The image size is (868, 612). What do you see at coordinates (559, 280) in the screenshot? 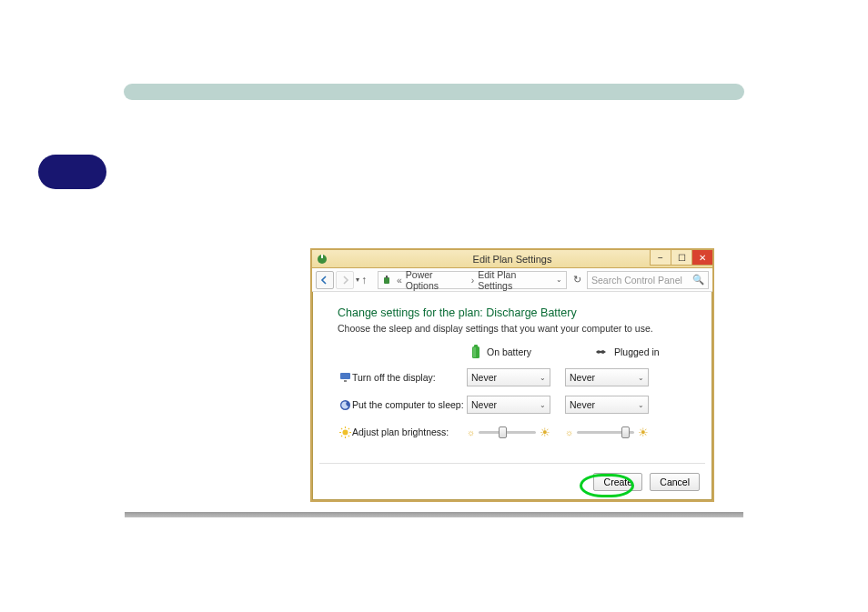
I see `address-dropdown-button: ⌄` at bounding box center [559, 280].